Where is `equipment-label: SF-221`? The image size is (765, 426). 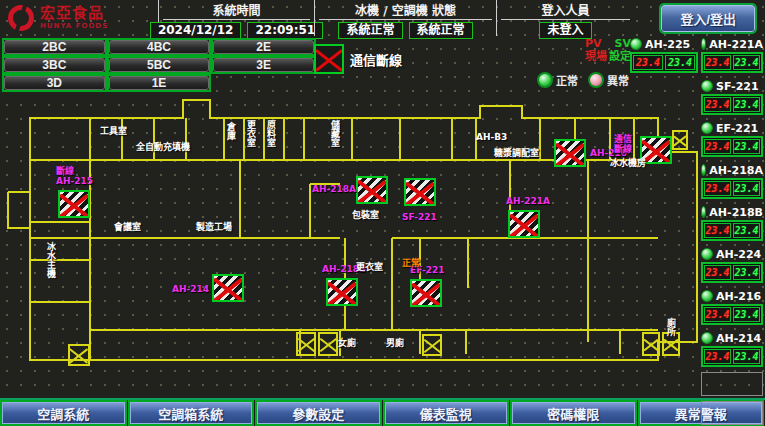
equipment-label: SF-221 is located at coordinates (738, 86).